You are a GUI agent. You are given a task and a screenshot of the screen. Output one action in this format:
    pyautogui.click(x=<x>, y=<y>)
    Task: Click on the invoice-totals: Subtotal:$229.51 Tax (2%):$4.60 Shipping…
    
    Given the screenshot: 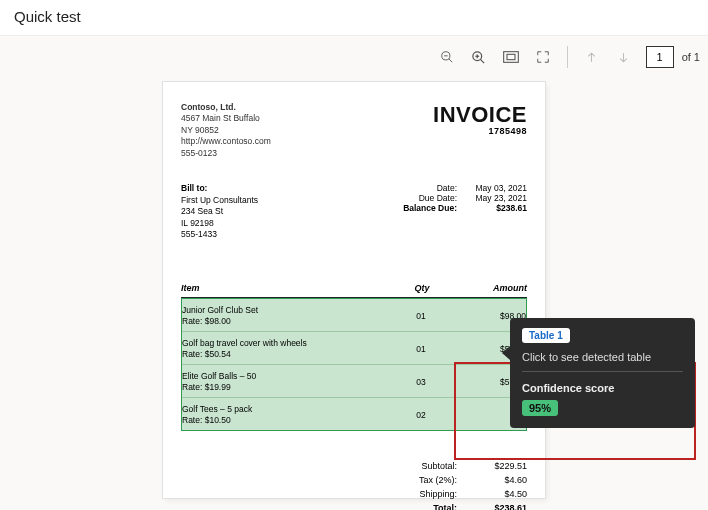 What is the action you would take?
    pyautogui.click(x=354, y=484)
    